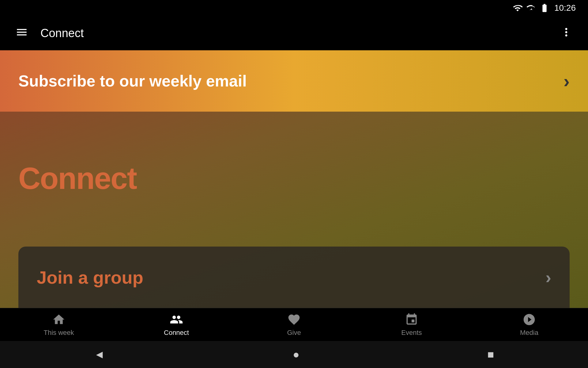 Image resolution: width=588 pixels, height=368 pixels. Describe the element at coordinates (59, 325) in the screenshot. I see `nav-item-this-week: This week` at that location.